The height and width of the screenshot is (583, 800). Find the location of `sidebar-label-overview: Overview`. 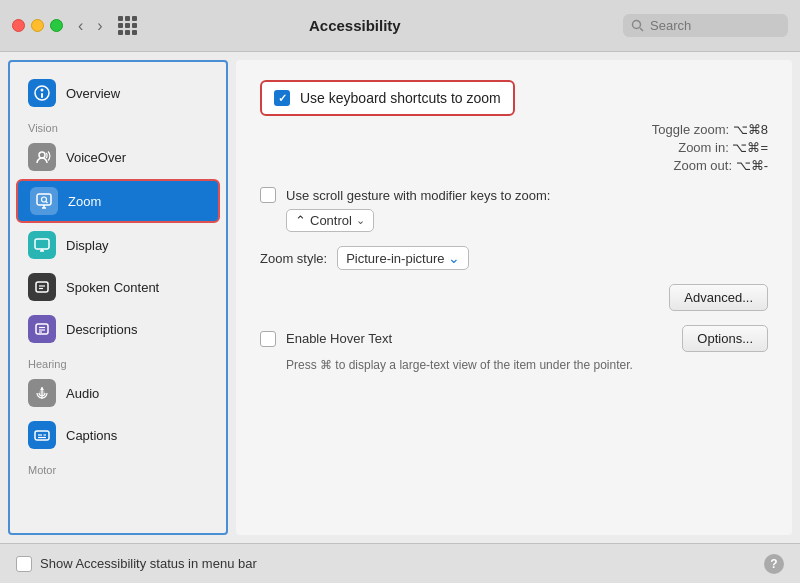

sidebar-label-overview: Overview is located at coordinates (93, 94).